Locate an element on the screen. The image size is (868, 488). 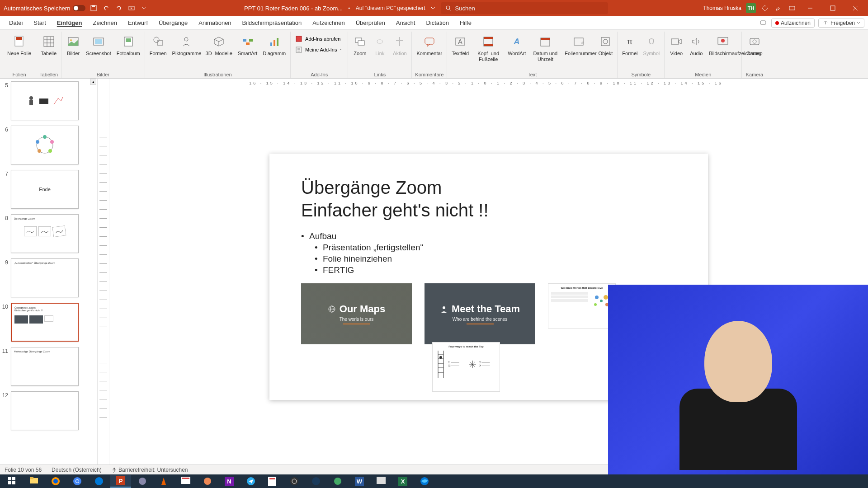
fotoalbum-button: Fotoalbum is located at coordinates (128, 44).